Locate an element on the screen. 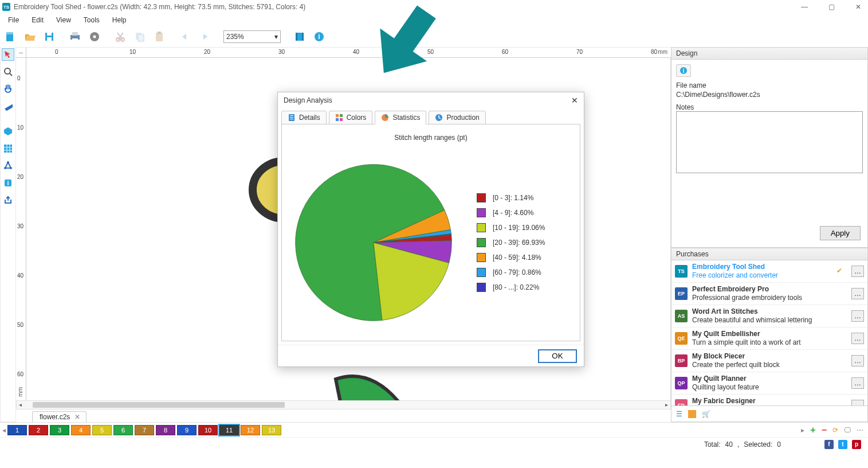 This screenshot has width=868, height=468. dialog-close-icon: ✕ is located at coordinates (575, 100).